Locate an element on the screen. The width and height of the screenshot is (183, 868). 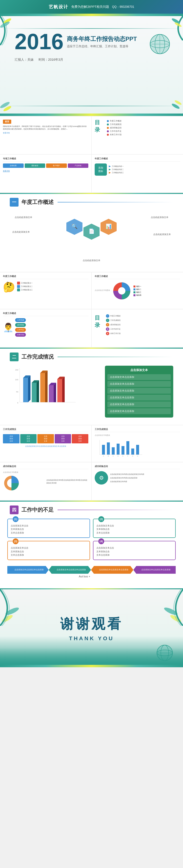
slide-title: 2016 商务年终工作报告动态PPT 适应于工作总结、年终汇报、工作计划、竞选等… is located at coordinates (92, 65).